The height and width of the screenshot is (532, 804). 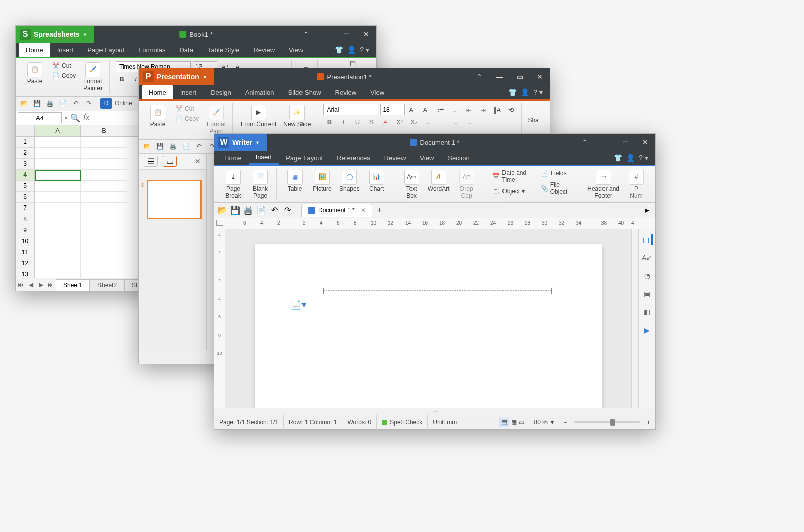 I want to click on page-break-button: ⤓Page Break, so click(x=233, y=185).